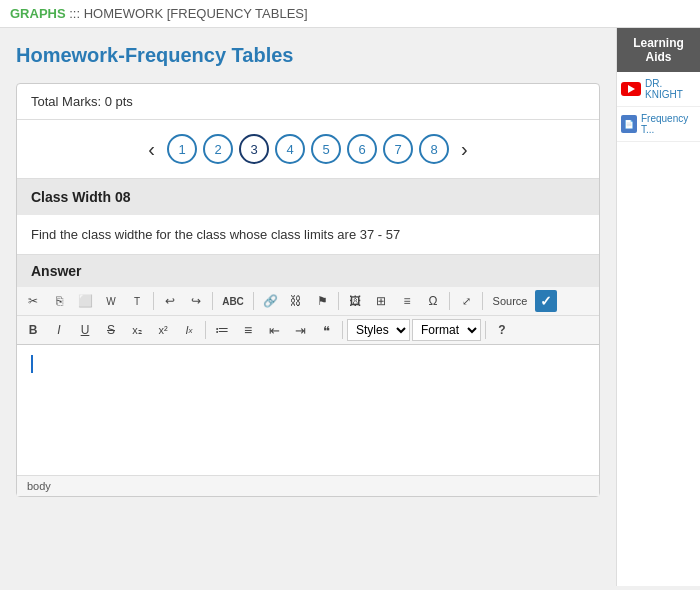 This screenshot has width=700, height=590. What do you see at coordinates (670, 89) in the screenshot?
I see `sidebar-item-knight-label: DR. KNIGHT` at bounding box center [670, 89].